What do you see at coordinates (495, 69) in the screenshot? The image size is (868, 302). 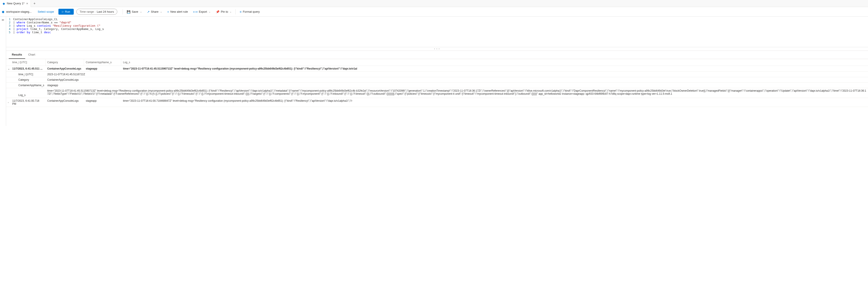 I see `cell-log: time="2023-11-07T18:41:45.511590713Z" le…` at bounding box center [495, 69].